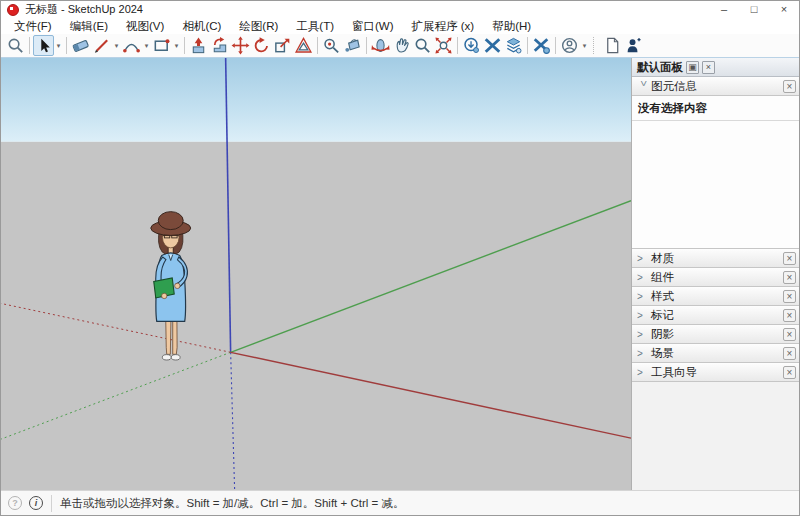  Describe the element at coordinates (44, 46) in the screenshot. I see `select-tool-icon` at that location.